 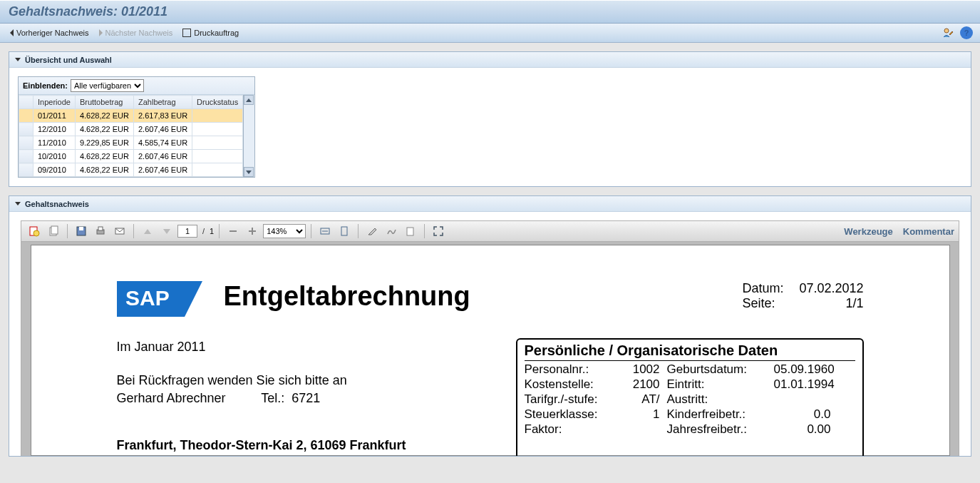 What do you see at coordinates (148, 231) in the screenshot?
I see `triangle-up-icon` at bounding box center [148, 231].